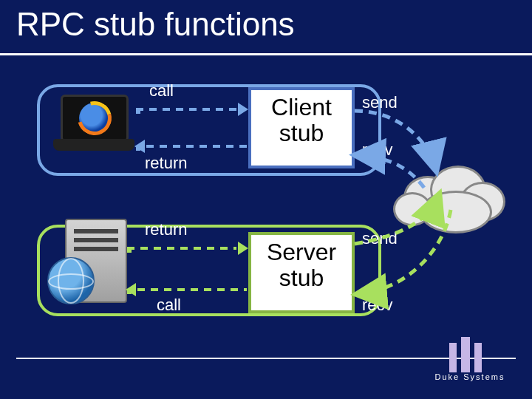  Describe the element at coordinates (378, 305) in the screenshot. I see `server-recv-label: recv` at that location.